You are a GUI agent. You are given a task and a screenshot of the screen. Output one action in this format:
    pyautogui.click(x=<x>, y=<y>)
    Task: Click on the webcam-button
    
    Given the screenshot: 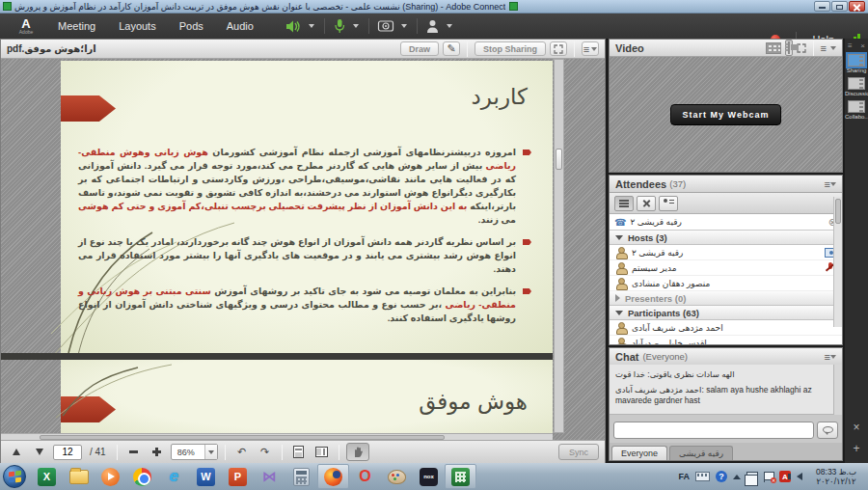 What is the action you would take?
    pyautogui.click(x=386, y=26)
    